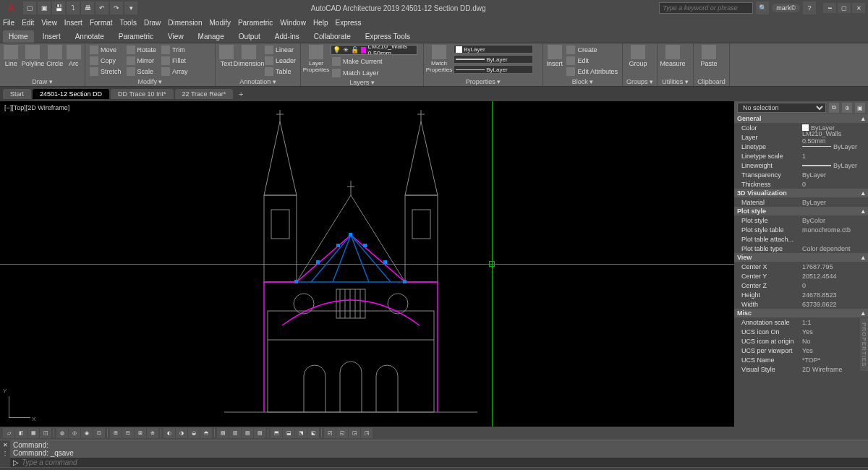 The width and height of the screenshot is (868, 470). What do you see at coordinates (801, 202) in the screenshot?
I see `prop-material: MaterialByLayer` at bounding box center [801, 202].